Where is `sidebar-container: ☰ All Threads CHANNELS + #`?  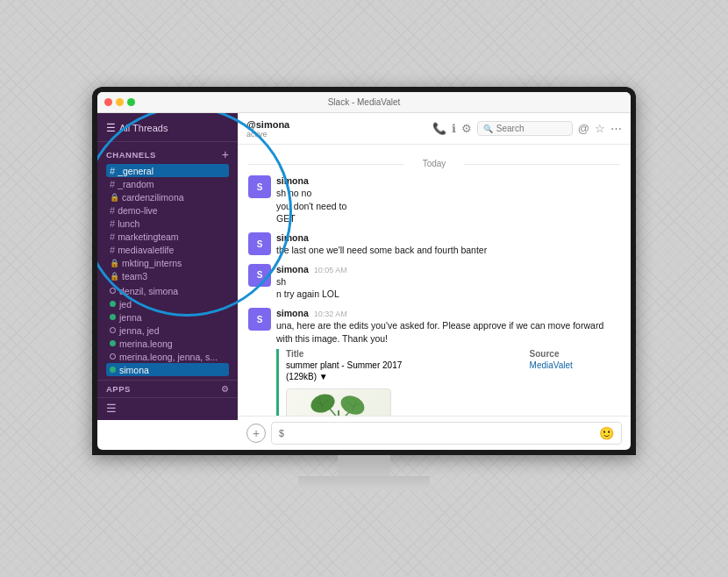 sidebar-container: ☰ All Threads CHANNELS + # is located at coordinates (168, 281).